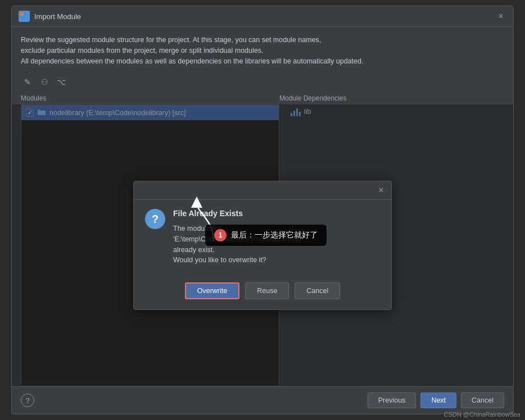 Image resolution: width=525 pixels, height=420 pixels. I want to click on question-icon: ?, so click(155, 219).